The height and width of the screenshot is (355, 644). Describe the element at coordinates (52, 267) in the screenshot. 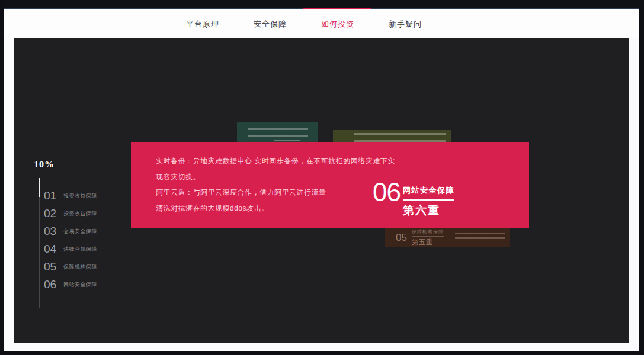

I see `item-number: 05` at that location.